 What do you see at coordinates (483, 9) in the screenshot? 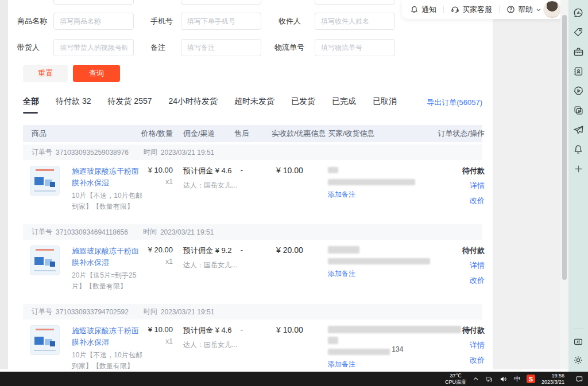
I see `top-toolbar: 通知 买家客服 帮助` at bounding box center [483, 9].